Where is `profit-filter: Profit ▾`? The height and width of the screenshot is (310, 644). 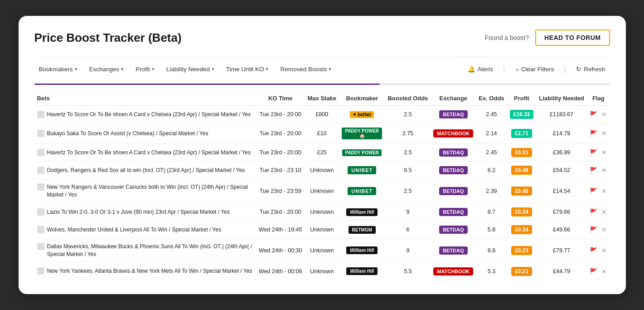 profit-filter: Profit ▾ is located at coordinates (145, 69).